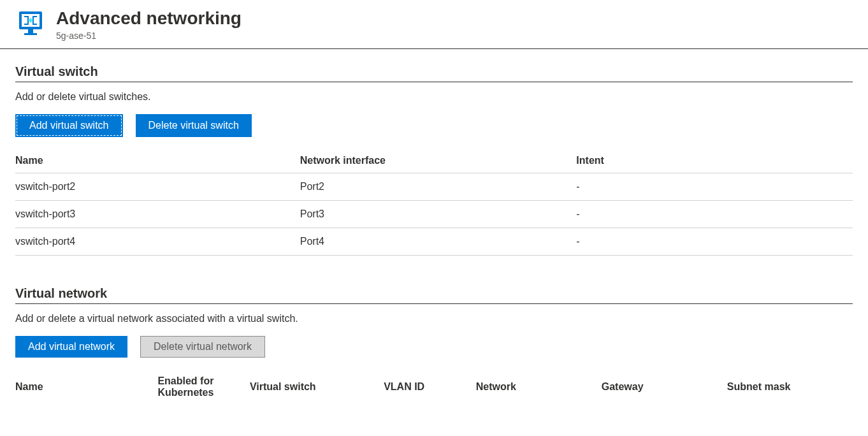 This screenshot has height=436, width=868. I want to click on networking-icon, so click(31, 23).